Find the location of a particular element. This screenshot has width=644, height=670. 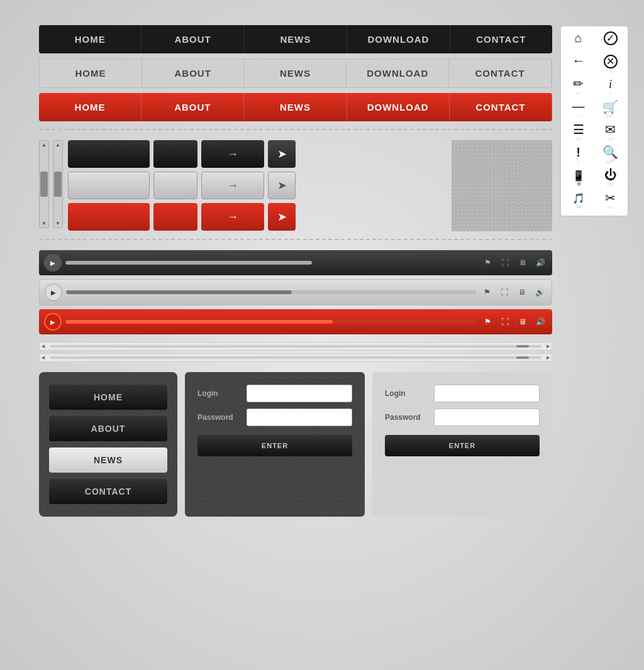

play-button-gray: ▶ is located at coordinates (53, 292).